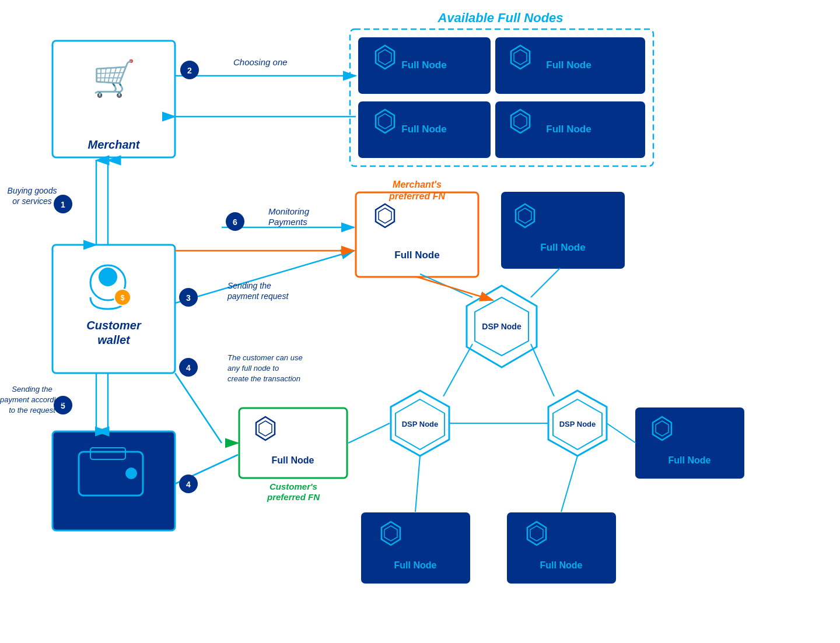 The height and width of the screenshot is (643, 840). I want to click on fn-label-4: Full Node, so click(568, 129).